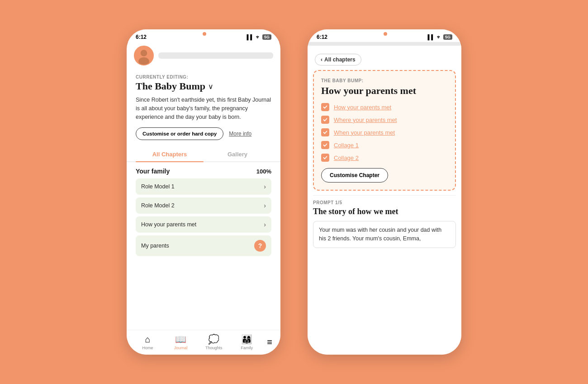  Describe the element at coordinates (384, 60) in the screenshot. I see `back-bar: ‹ All chapters` at that location.